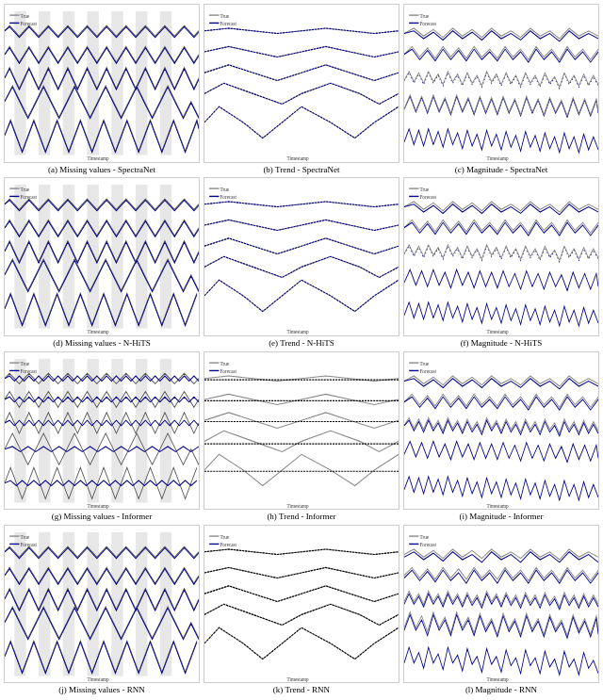  Describe the element at coordinates (102, 344) in the screenshot. I see `caption-d: (d) Missing values - N-HiTS` at that location.